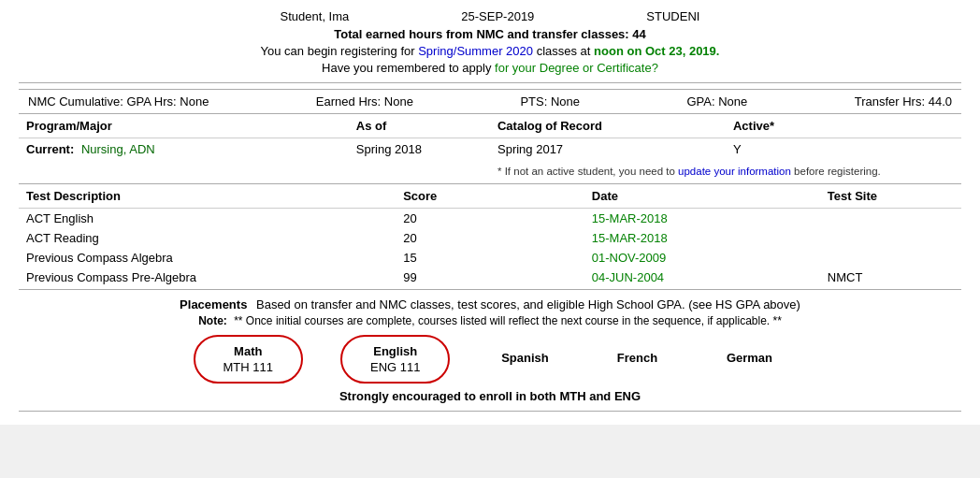  I want to click on current-active: Y, so click(843, 150).